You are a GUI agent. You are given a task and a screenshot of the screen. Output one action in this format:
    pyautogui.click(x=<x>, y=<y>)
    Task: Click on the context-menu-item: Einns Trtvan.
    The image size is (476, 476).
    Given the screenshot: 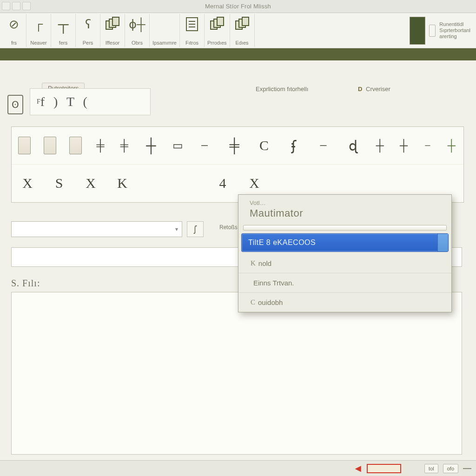 What is the action you would take?
    pyautogui.click(x=345, y=283)
    